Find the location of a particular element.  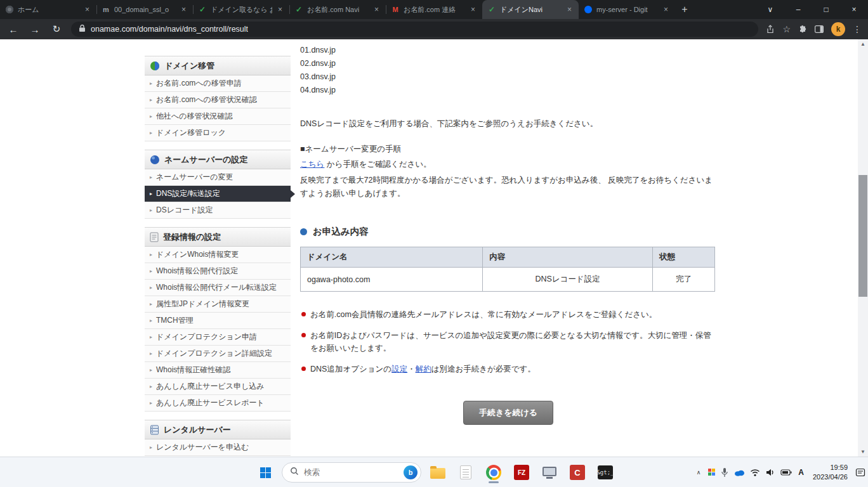

sidebar-item-protection-apply: ▸ ドメインプロテクション申請 is located at coordinates (218, 337).